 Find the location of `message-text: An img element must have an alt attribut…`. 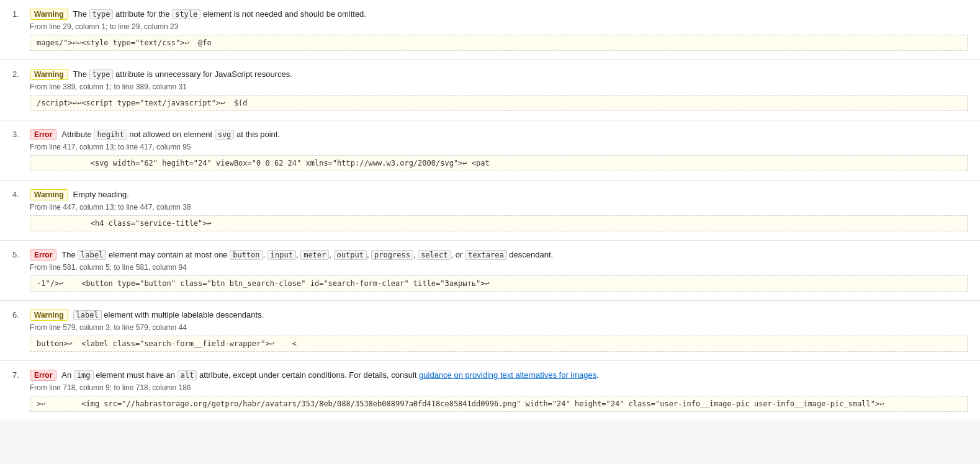

message-text: An img element must have an alt attribut… is located at coordinates (330, 375).